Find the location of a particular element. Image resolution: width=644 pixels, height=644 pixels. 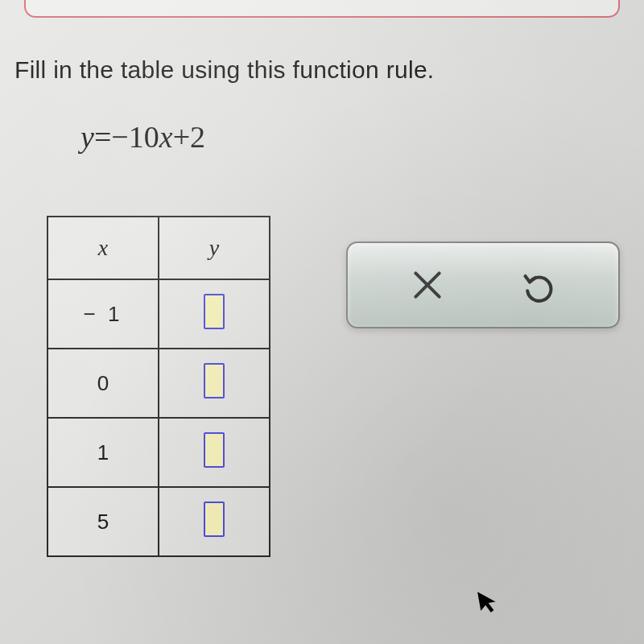

equation-y-var: y is located at coordinates (87, 137).